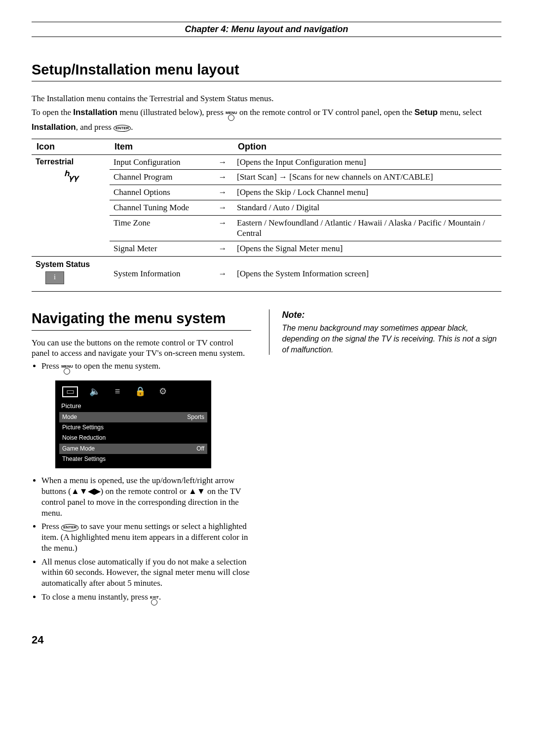 This screenshot has height=756, width=533. I want to click on intro-line-1: The Installation menu contains the Terre…, so click(266, 99).